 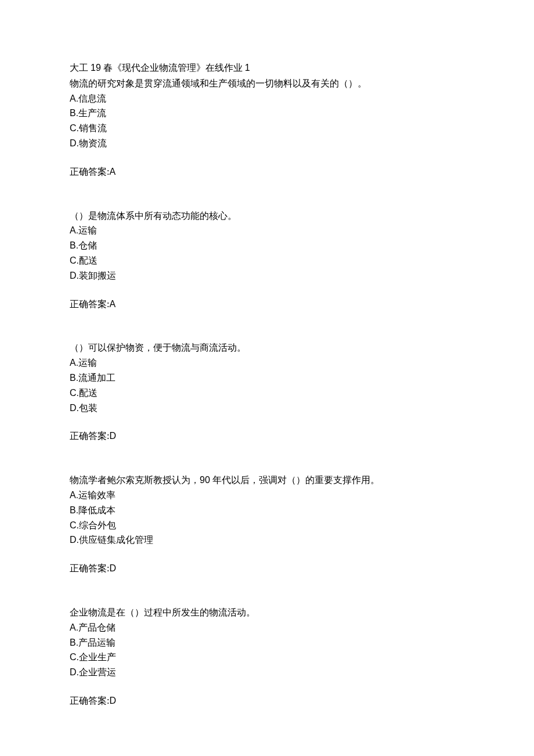 I want to click on option-text: 降低成本, so click(x=97, y=510).